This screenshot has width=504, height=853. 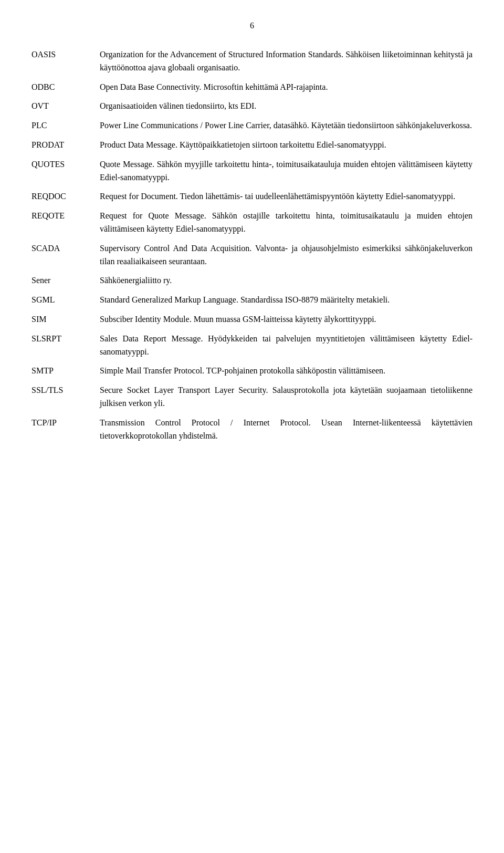 I want to click on glossary-term: SIM, so click(x=66, y=320).